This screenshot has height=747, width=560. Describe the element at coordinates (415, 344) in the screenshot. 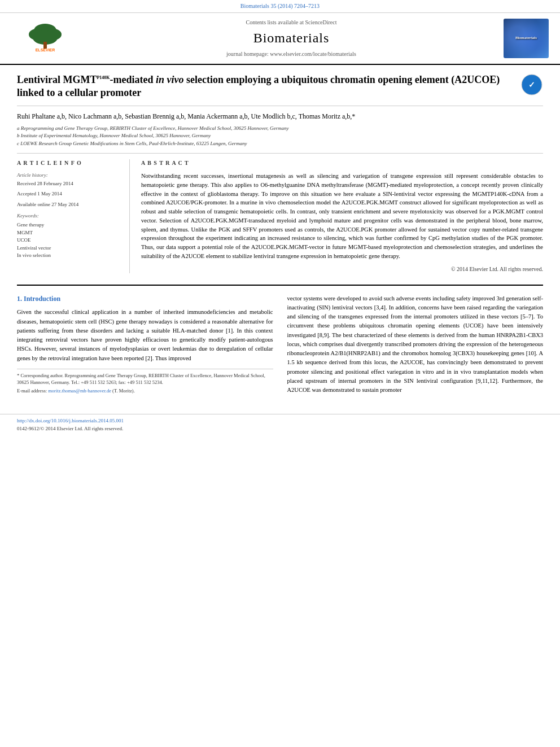

I see `intro-right-text: vector systems were developed to avoid s…` at that location.